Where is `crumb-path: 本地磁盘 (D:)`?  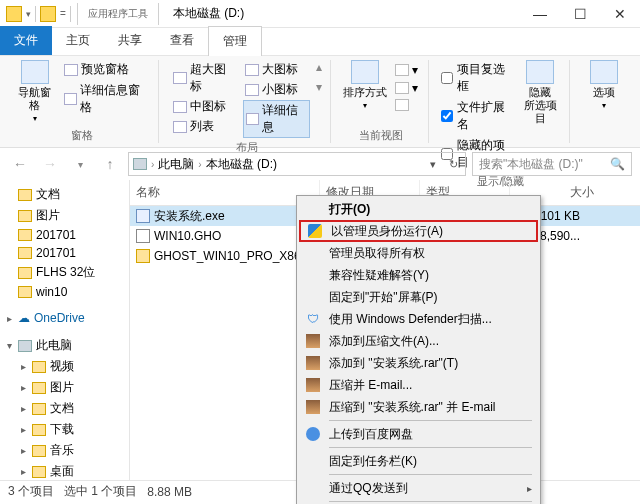
crumb-path: 本地磁盘 (D:) is located at coordinates (242, 164).